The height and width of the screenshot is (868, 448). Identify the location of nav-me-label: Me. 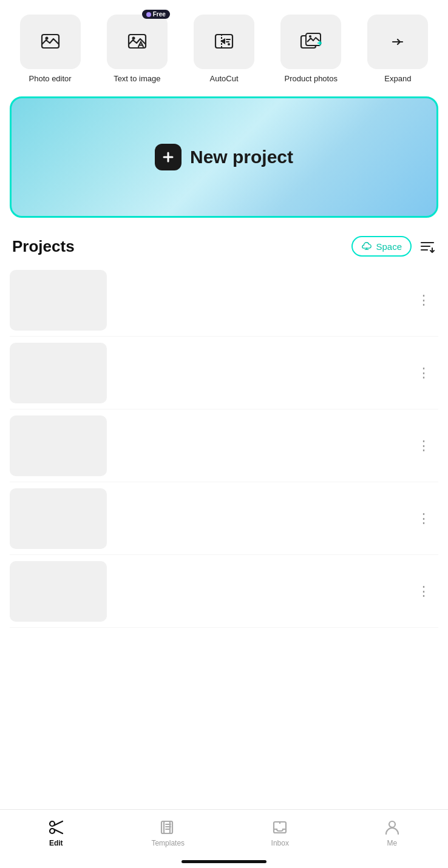
(392, 843).